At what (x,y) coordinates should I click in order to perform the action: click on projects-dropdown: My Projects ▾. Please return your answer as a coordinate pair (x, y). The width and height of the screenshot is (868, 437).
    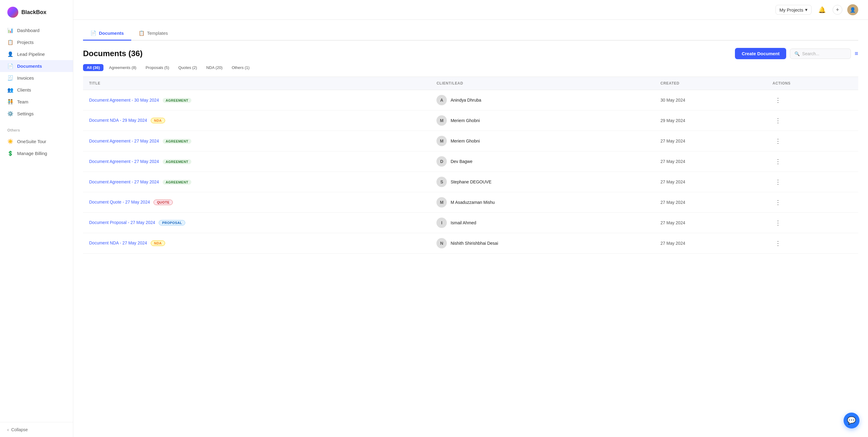
    Looking at the image, I should click on (794, 9).